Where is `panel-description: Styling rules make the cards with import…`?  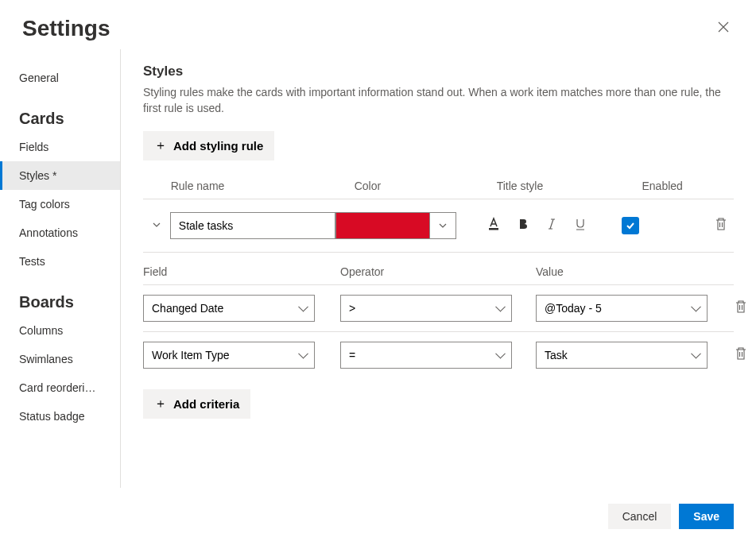
panel-description: Styling rules make the cards with import… is located at coordinates (439, 100).